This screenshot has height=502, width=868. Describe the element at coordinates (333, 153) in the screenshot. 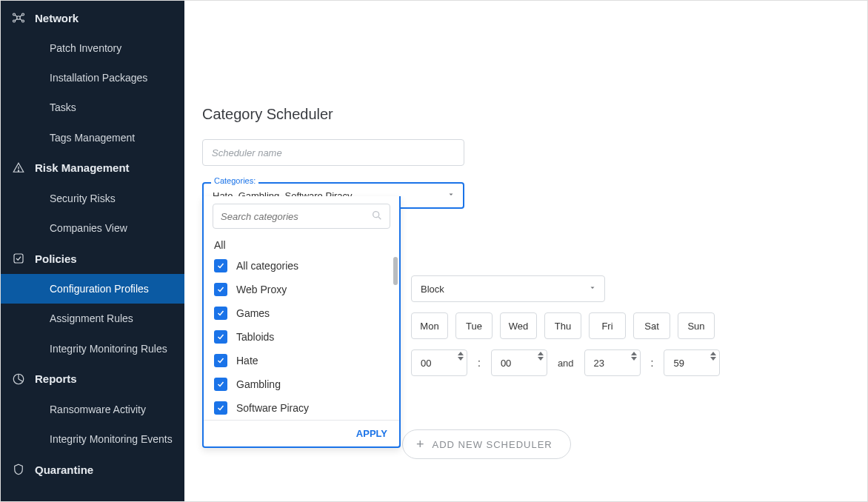

I see `scheduler-name-input` at that location.